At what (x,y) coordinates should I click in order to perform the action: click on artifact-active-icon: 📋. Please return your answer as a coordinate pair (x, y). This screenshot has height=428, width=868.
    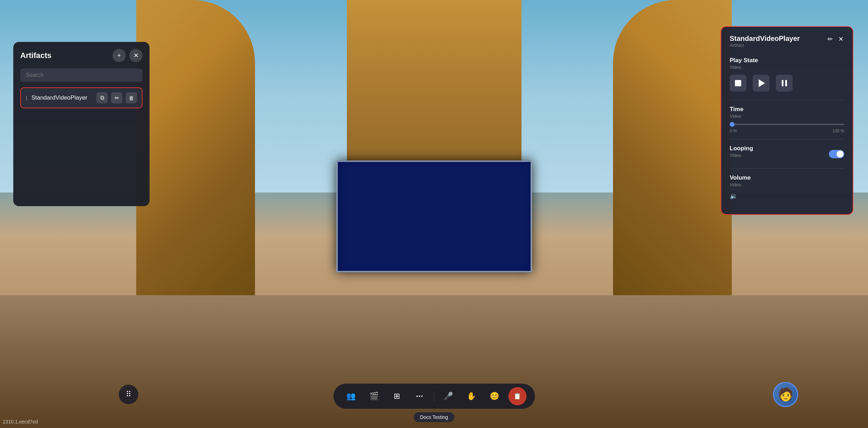
    Looking at the image, I should click on (517, 396).